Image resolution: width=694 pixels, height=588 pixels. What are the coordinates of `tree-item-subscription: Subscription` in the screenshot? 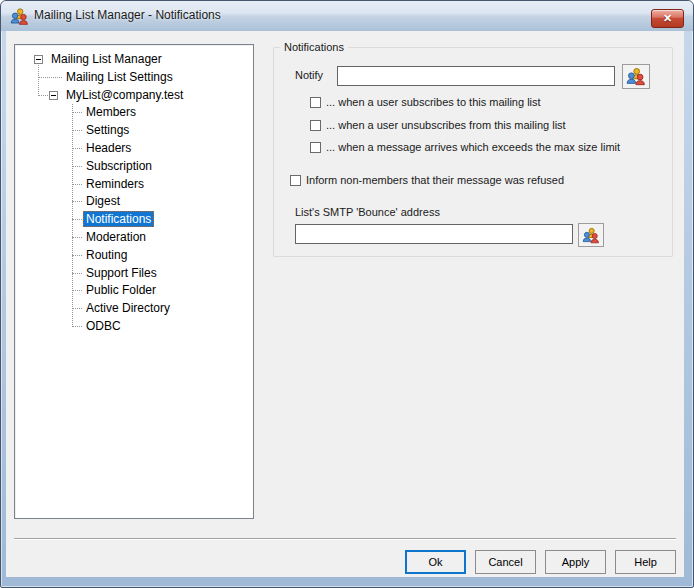 It's located at (134, 167).